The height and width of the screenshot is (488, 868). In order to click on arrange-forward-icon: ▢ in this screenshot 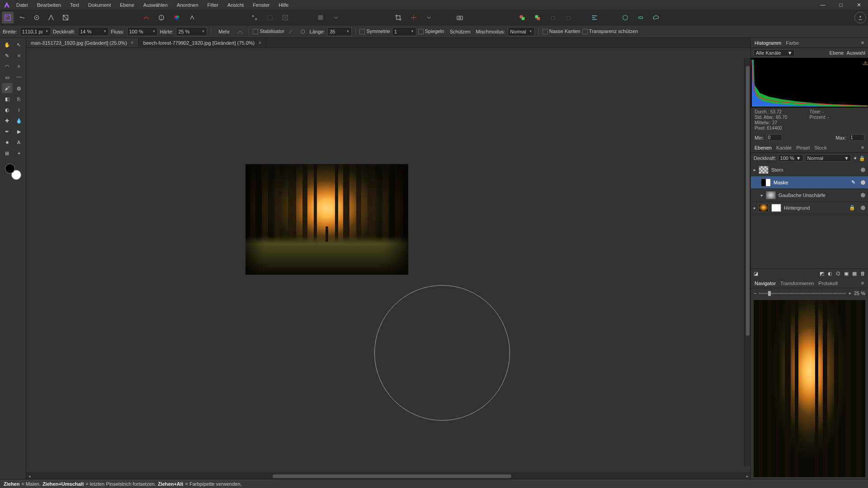, I will do `click(553, 18)`.